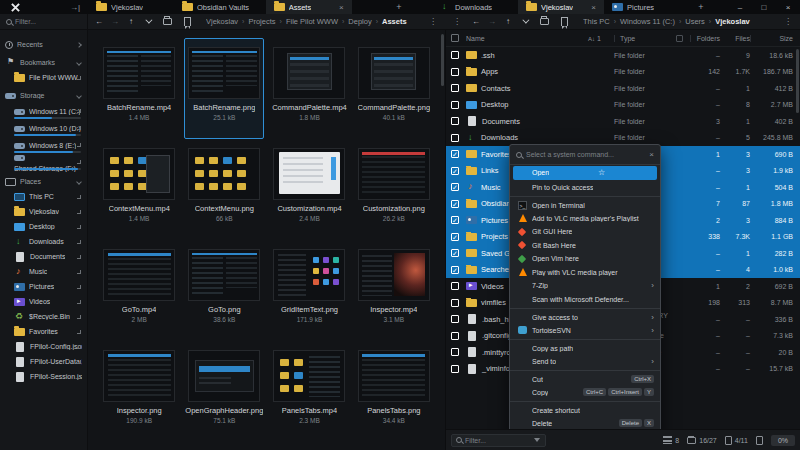 The width and height of the screenshot is (800, 450). Describe the element at coordinates (48, 22) in the screenshot. I see `sidebar-filter-input` at that location.